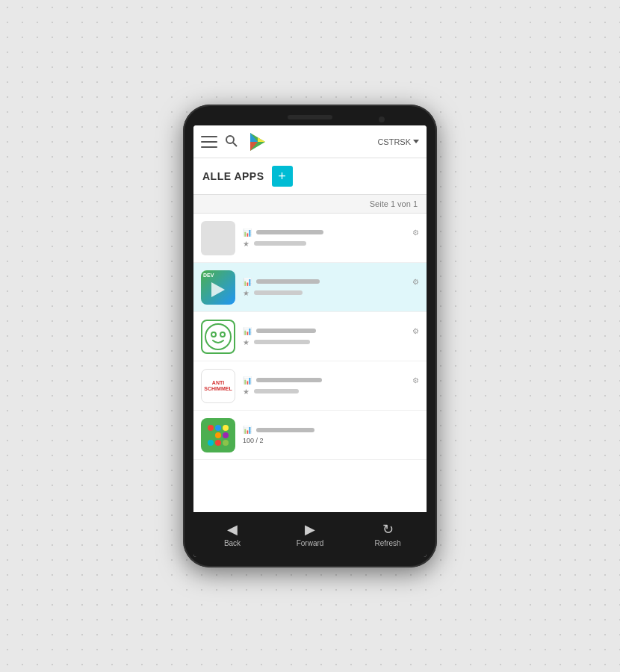  What do you see at coordinates (387, 544) in the screenshot?
I see `refresh-label: Refresh` at bounding box center [387, 544].